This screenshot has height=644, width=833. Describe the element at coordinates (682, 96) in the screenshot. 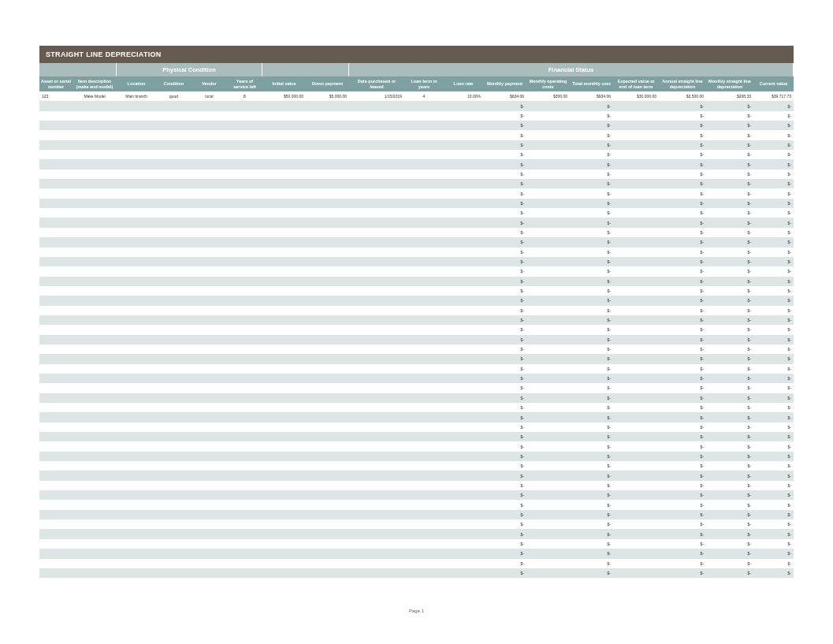

I see `cell-annual: $2,500.00` at that location.